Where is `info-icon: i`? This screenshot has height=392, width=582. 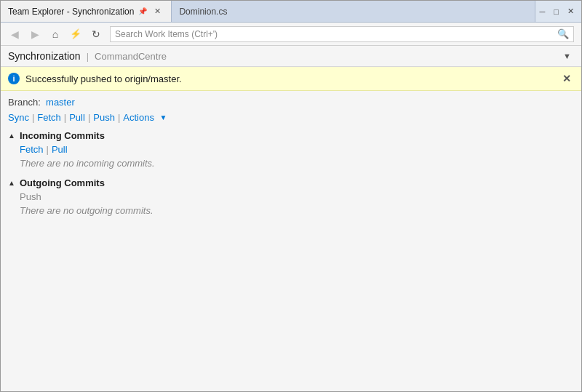
info-icon: i is located at coordinates (14, 79).